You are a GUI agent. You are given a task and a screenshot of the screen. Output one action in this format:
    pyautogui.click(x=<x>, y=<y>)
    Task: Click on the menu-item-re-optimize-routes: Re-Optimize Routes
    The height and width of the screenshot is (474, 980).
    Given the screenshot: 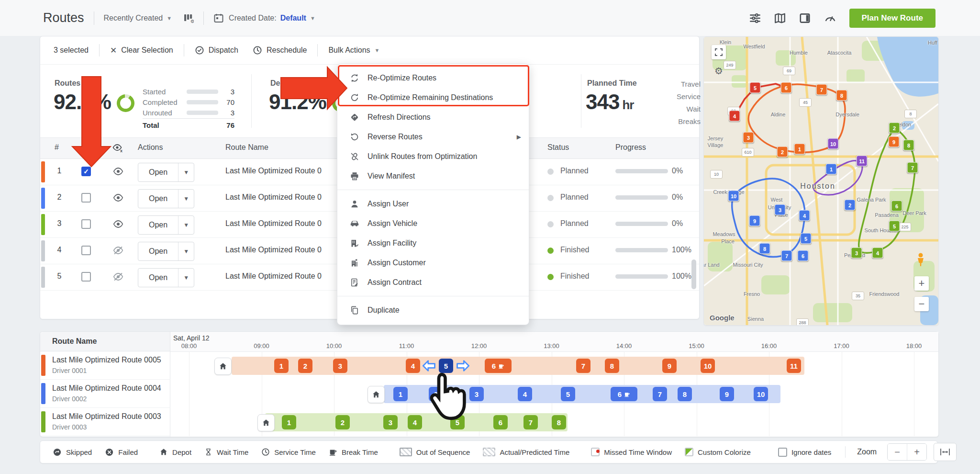 What is the action you would take?
    pyautogui.click(x=433, y=78)
    